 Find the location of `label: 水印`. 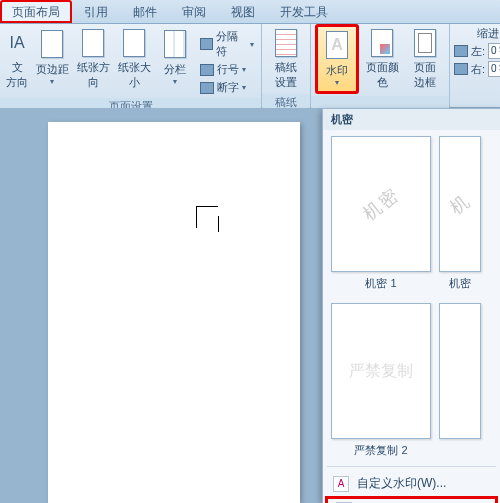

label: 水印 is located at coordinates (337, 70).